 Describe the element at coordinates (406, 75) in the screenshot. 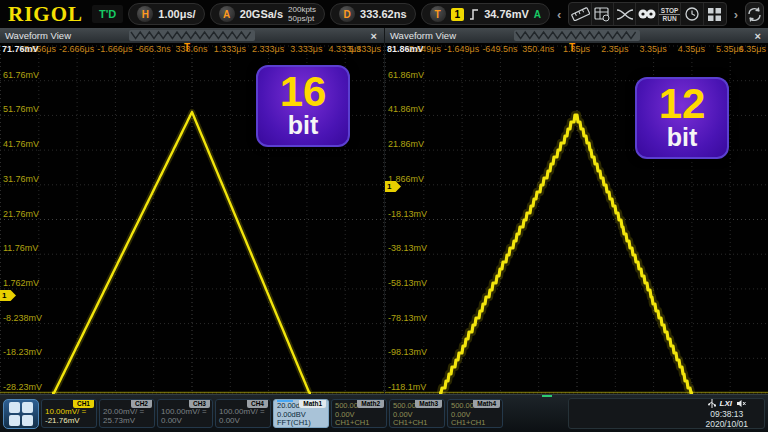

I see `volt-tick-label: 61.86mV` at that location.